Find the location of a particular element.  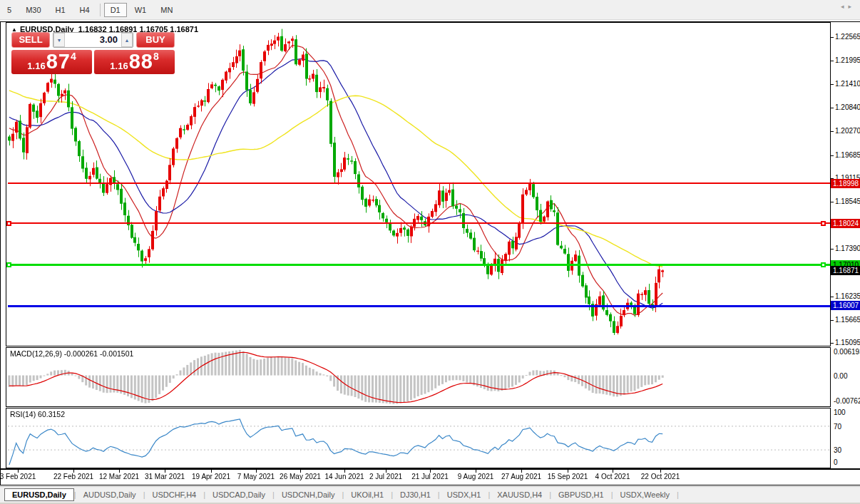

price-tick-label: 1.17390 is located at coordinates (847, 248).